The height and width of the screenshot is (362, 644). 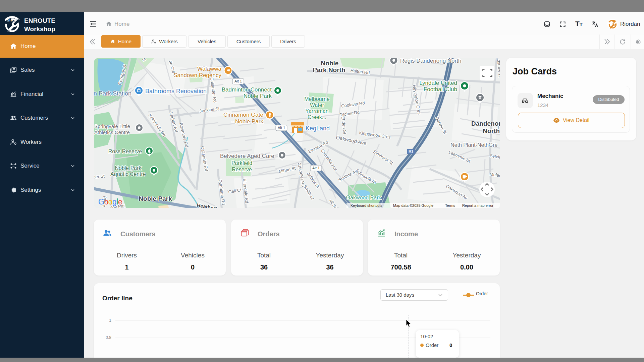 I want to click on svg-text: Kingswood Cres, so click(x=375, y=135).